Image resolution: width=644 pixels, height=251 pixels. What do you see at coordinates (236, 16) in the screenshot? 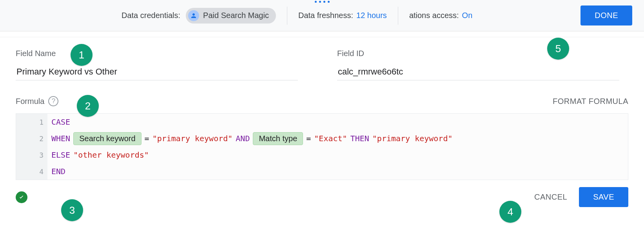
I see `credentials-value: Paid Search Magic` at bounding box center [236, 16].